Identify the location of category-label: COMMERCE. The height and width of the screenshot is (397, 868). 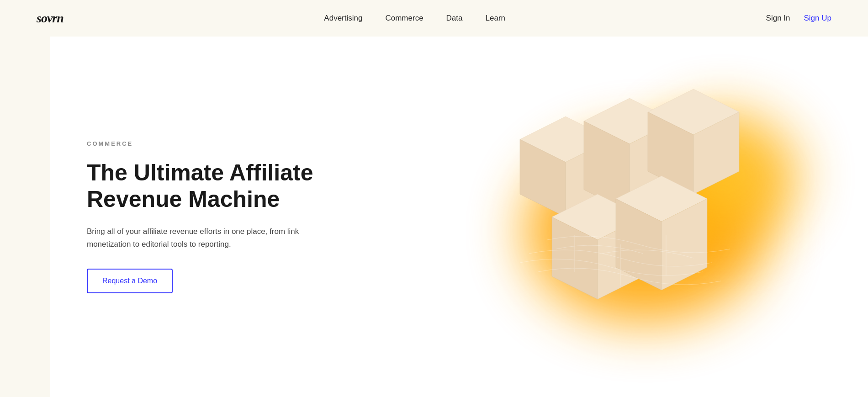
(234, 143).